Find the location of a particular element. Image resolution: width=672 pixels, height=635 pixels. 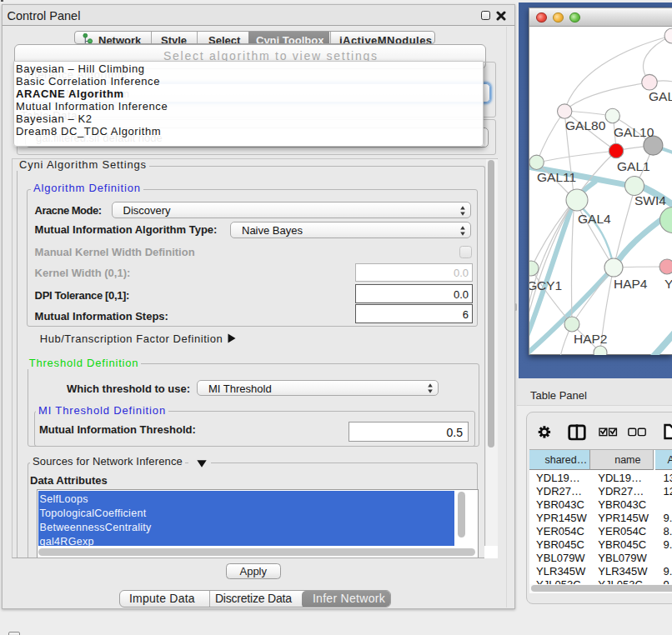

svg-text: HAP4 is located at coordinates (630, 283).